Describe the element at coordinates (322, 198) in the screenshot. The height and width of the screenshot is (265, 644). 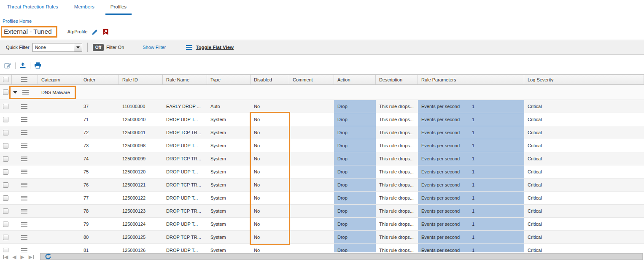
I see `table-row: 77 125000122 DROP UDP T... System No Dro…` at that location.